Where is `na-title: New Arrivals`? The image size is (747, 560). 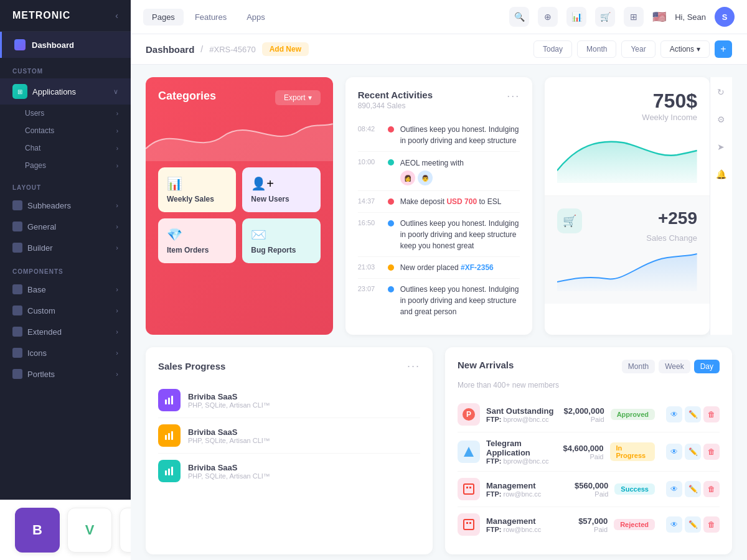 na-title: New Arrivals is located at coordinates (486, 365).